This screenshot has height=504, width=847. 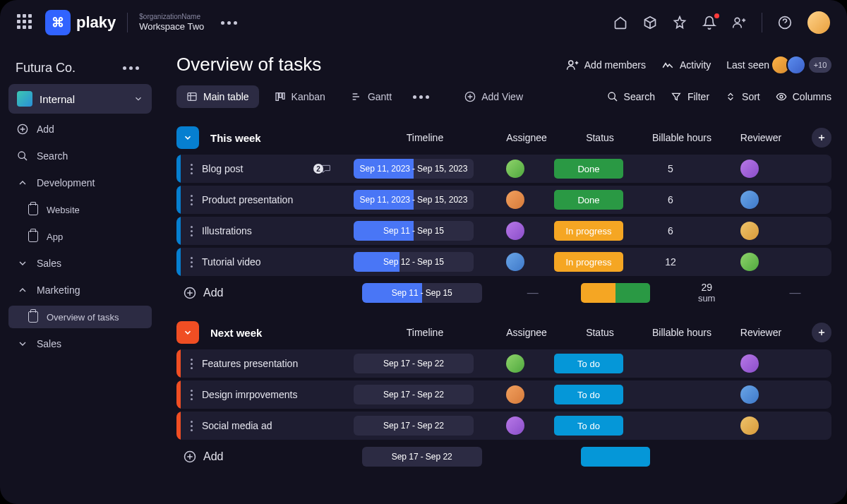 What do you see at coordinates (671, 262) in the screenshot?
I see `task-hours: 12` at bounding box center [671, 262].